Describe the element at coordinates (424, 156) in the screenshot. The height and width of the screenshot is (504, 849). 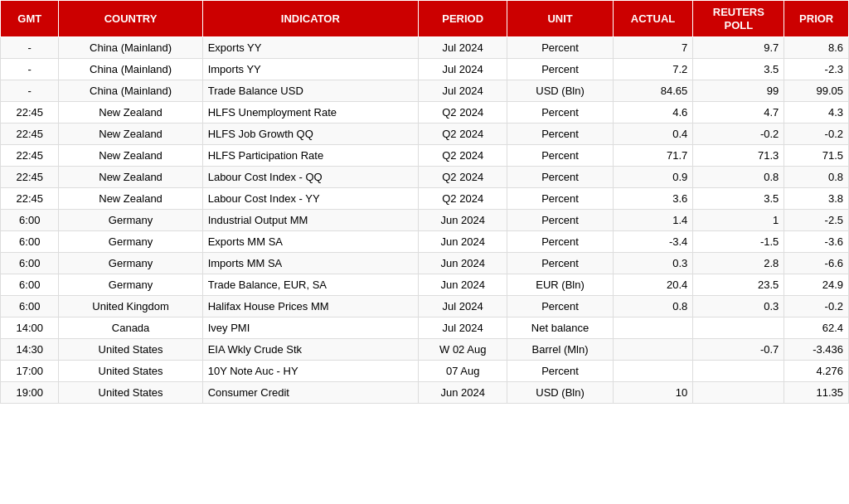
I see `table-row: 22:45New ZealandHLFS Participation RateQ…` at that location.